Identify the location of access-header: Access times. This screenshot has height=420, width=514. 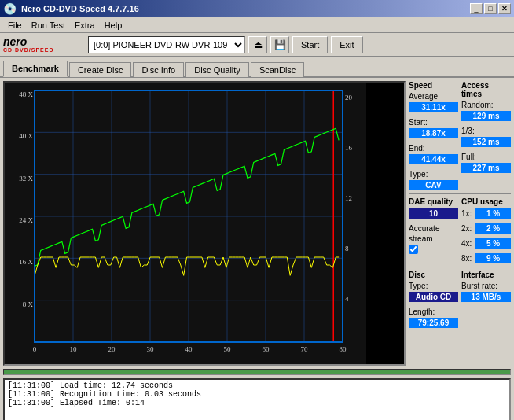
(486, 90).